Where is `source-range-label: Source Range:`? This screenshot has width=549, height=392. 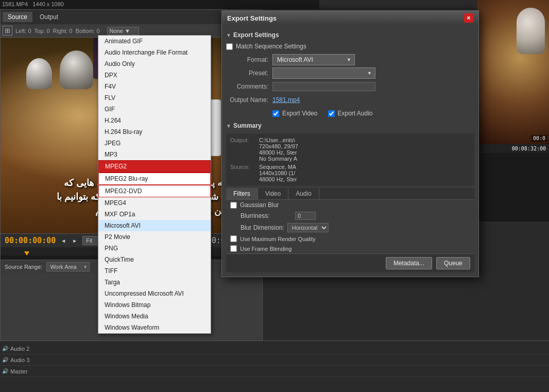
source-range-label: Source Range: is located at coordinates (24, 267).